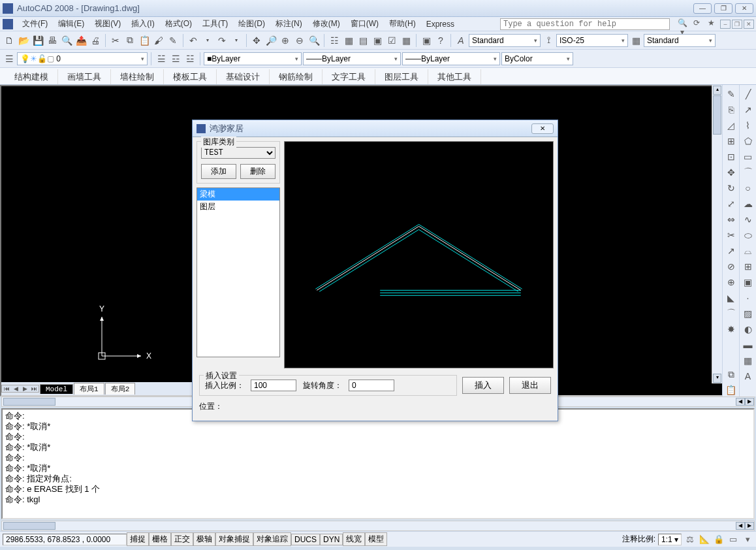 Image resolution: width=756 pixels, height=550 pixels. What do you see at coordinates (731, 251) in the screenshot?
I see `extend-icon: ↗` at bounding box center [731, 251].